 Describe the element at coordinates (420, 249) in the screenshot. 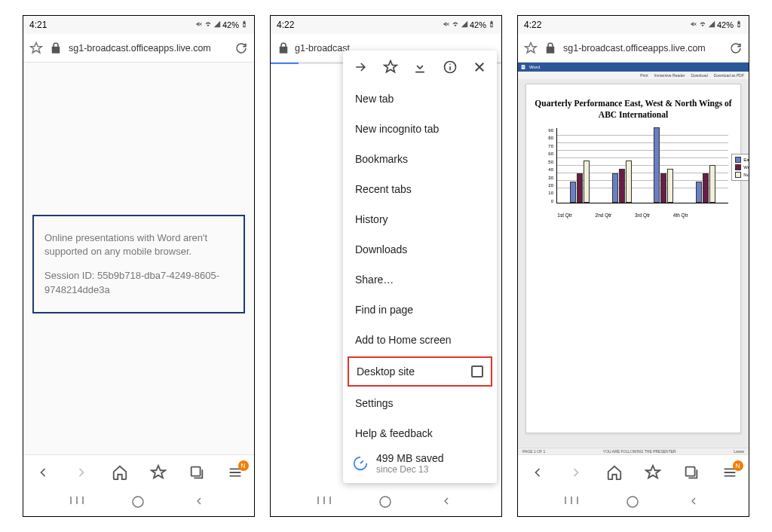

I see `menu-downloads: Downloads` at that location.